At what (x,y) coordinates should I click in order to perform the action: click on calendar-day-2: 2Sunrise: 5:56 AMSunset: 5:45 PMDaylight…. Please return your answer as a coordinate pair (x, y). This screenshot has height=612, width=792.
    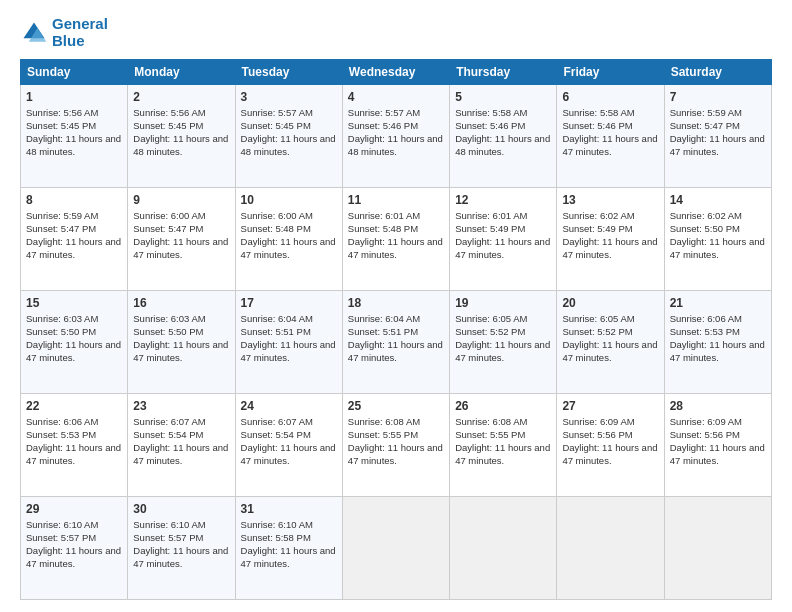
    Looking at the image, I should click on (182, 136).